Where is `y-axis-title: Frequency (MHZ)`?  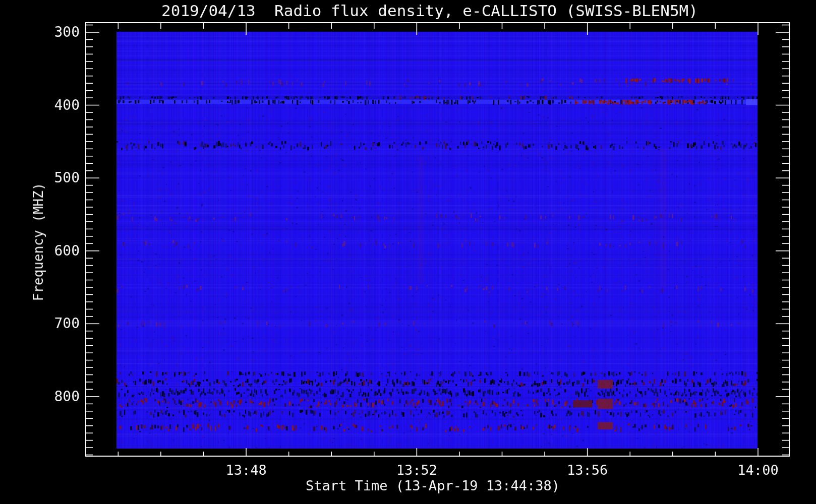 y-axis-title: Frequency (MHZ) is located at coordinates (38, 242).